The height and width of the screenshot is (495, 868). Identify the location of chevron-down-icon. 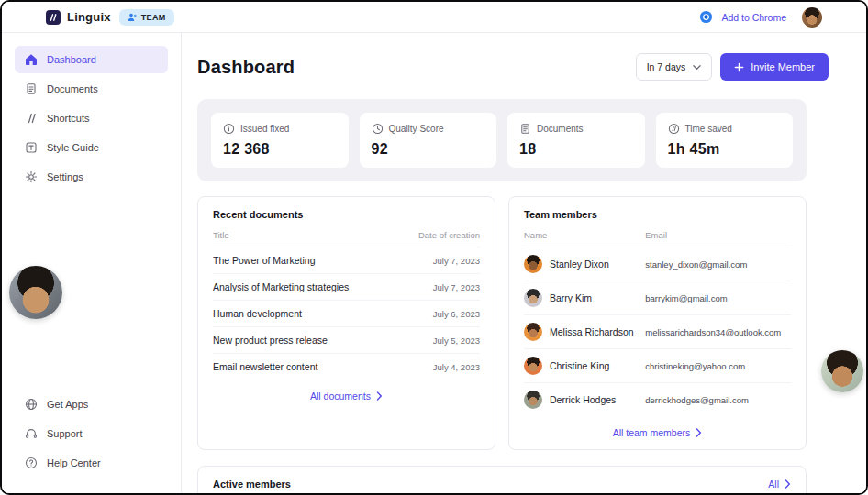
(697, 68).